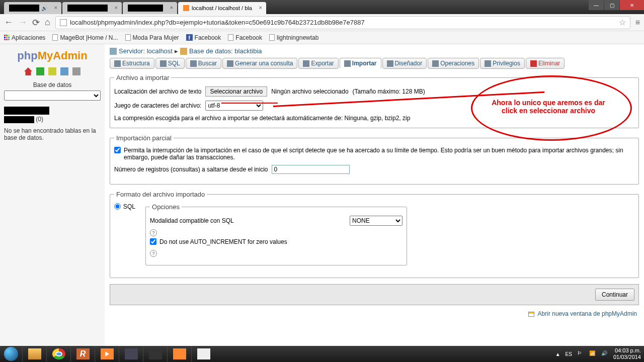 The width and height of the screenshot is (644, 362). What do you see at coordinates (558, 354) in the screenshot?
I see `tray-expand-icon: ▲` at bounding box center [558, 354].